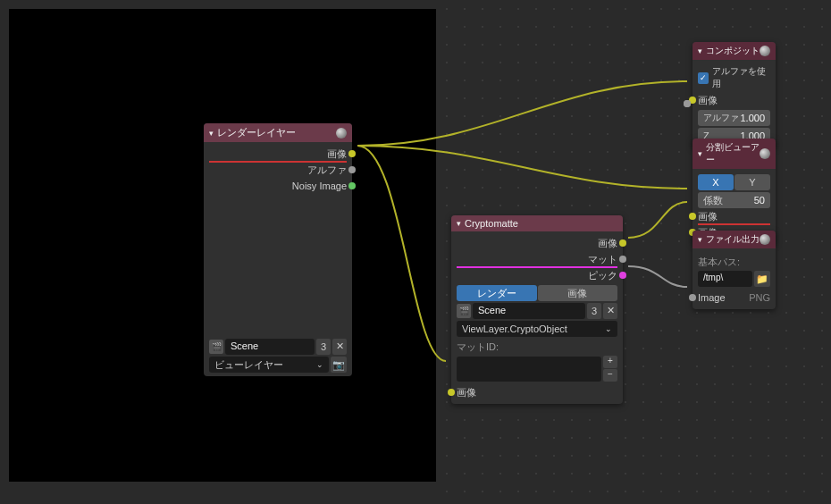 The height and width of the screenshot is (504, 831). I want to click on node-title: 分割ビューアー, so click(733, 154).